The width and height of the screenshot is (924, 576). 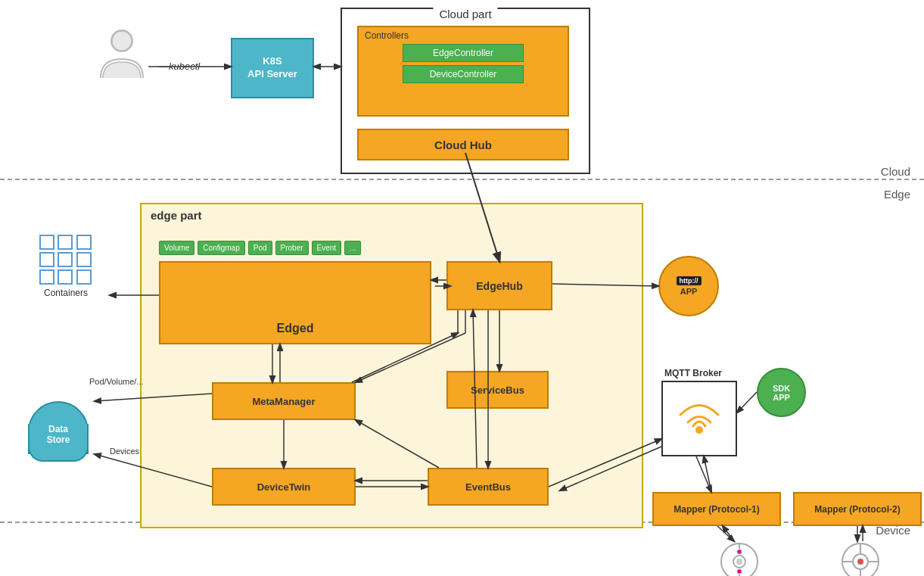 I want to click on mqtt-wifi-icon, so click(x=699, y=419).